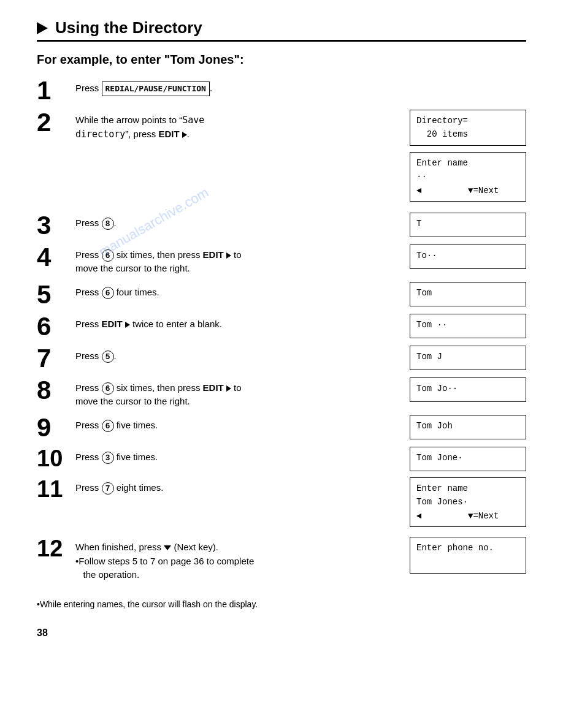 The image size is (563, 728). Describe the element at coordinates (54, 226) in the screenshot. I see `step-3-number: 3` at that location.